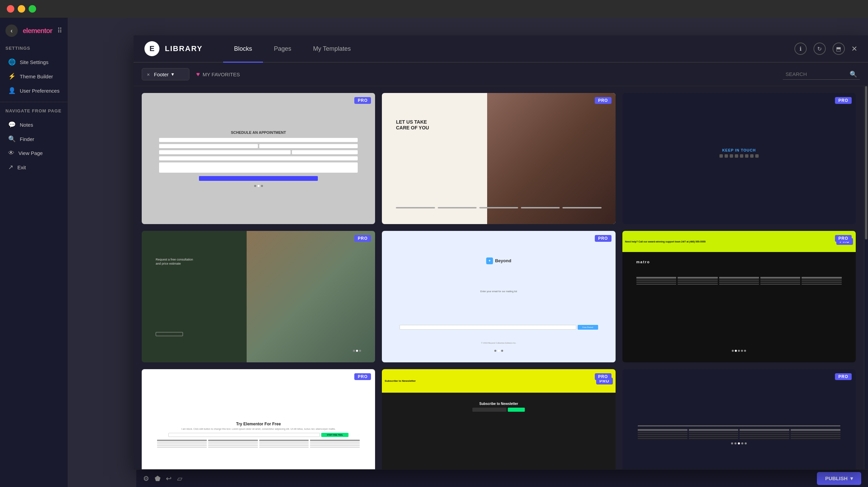  I want to click on sidebar-item-user-preferences: 👤 User Preferences, so click(34, 91).